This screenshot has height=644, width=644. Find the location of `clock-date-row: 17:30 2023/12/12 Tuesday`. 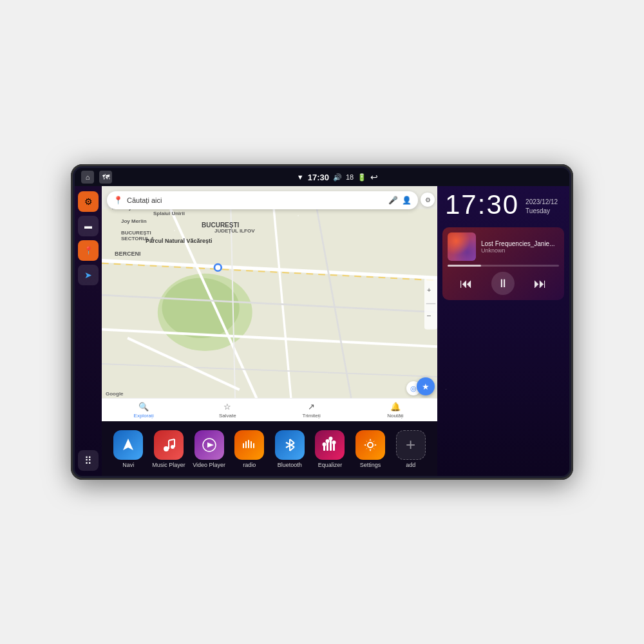

clock-date-row: 17:30 2023/12/12 Tuesday is located at coordinates (504, 205).